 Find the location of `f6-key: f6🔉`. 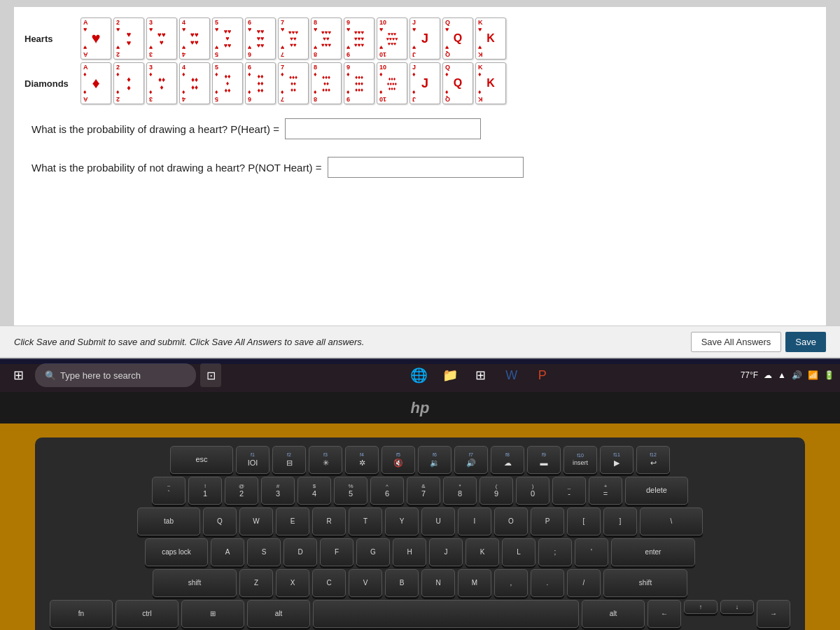

f6-key: f6🔉 is located at coordinates (435, 460).